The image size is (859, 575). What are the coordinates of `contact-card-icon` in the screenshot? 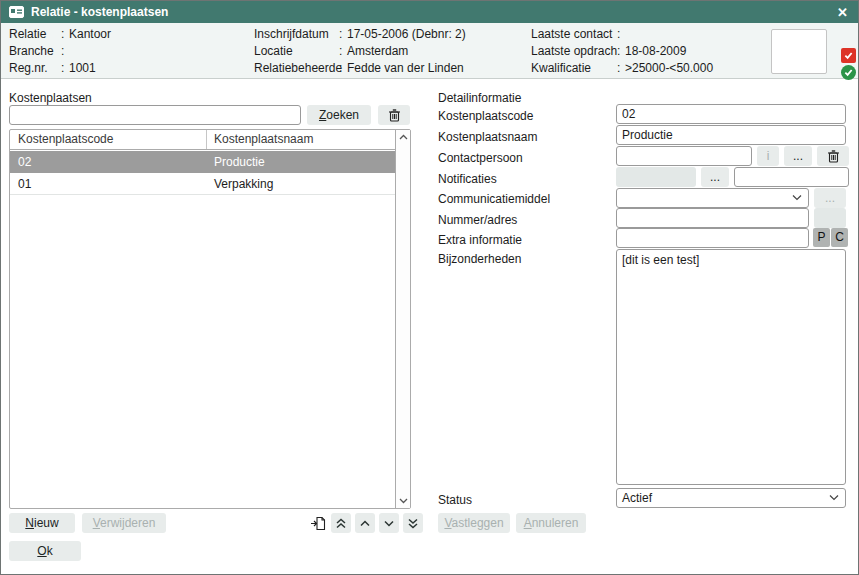 It's located at (16, 12).